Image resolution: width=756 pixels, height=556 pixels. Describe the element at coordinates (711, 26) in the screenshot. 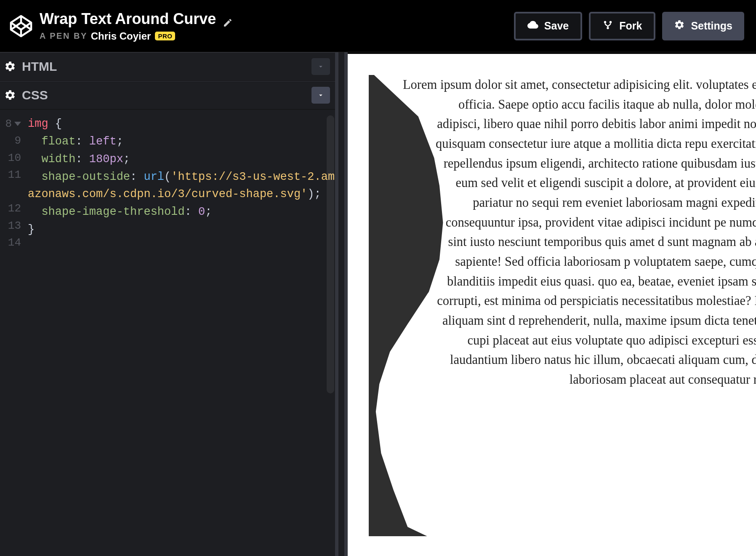

I see `settings-label: Settings` at that location.